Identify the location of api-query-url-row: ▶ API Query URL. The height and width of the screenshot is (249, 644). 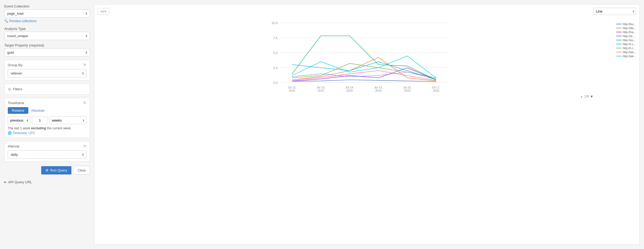
(47, 182).